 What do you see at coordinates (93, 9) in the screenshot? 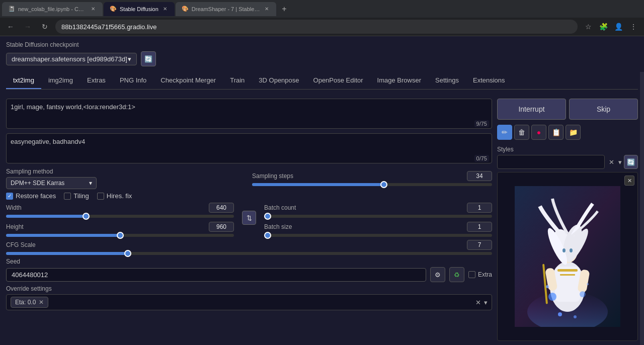
I see `tab1-close: ✕` at bounding box center [93, 9].